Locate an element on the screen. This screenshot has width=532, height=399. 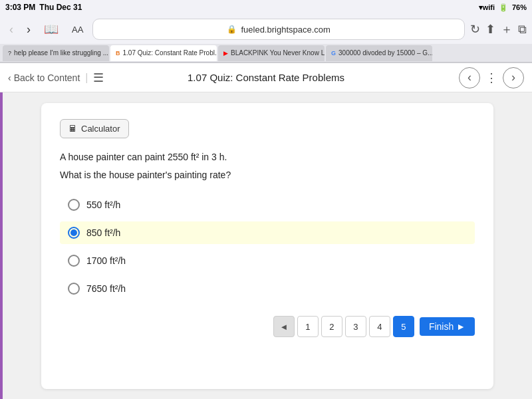
radio-2-fill is located at coordinates (74, 233).